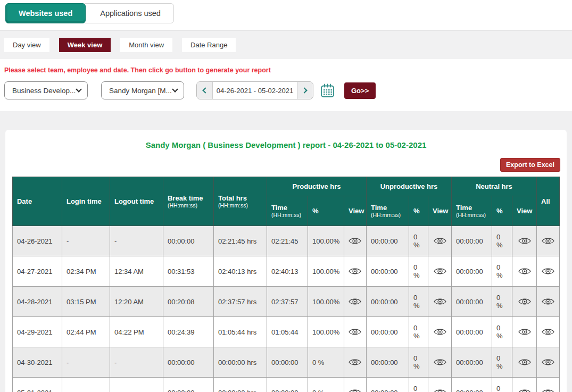 This screenshot has height=392, width=572. I want to click on cell-break-time: 00:24:39, so click(188, 332).